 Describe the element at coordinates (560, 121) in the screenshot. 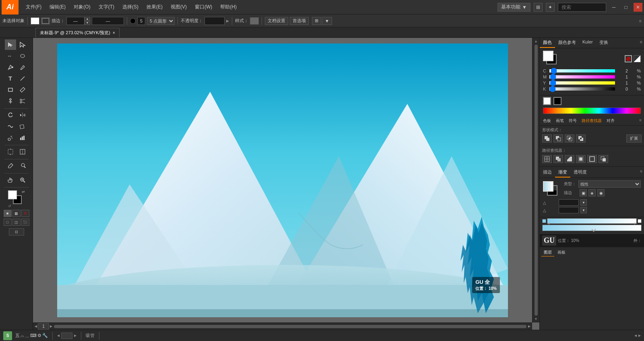

I see `brushes-tab: 画笔` at that location.